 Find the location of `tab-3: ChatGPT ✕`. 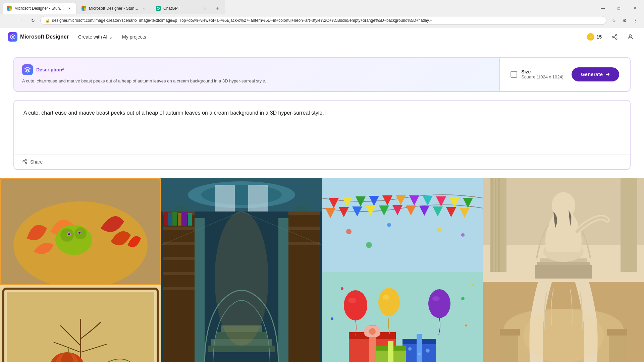

tab-3: ChatGPT ✕ is located at coordinates (182, 8).